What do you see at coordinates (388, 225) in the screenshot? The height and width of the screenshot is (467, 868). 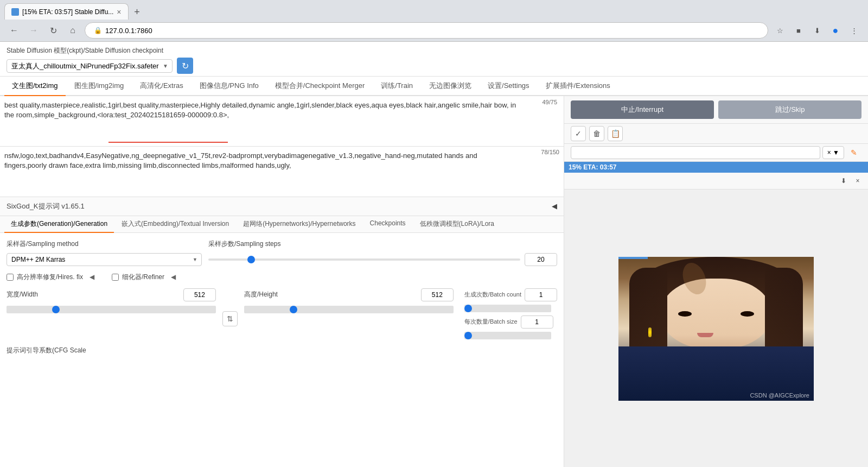 I see `sub-tab-checkpoints: Checkpoints` at bounding box center [388, 225].